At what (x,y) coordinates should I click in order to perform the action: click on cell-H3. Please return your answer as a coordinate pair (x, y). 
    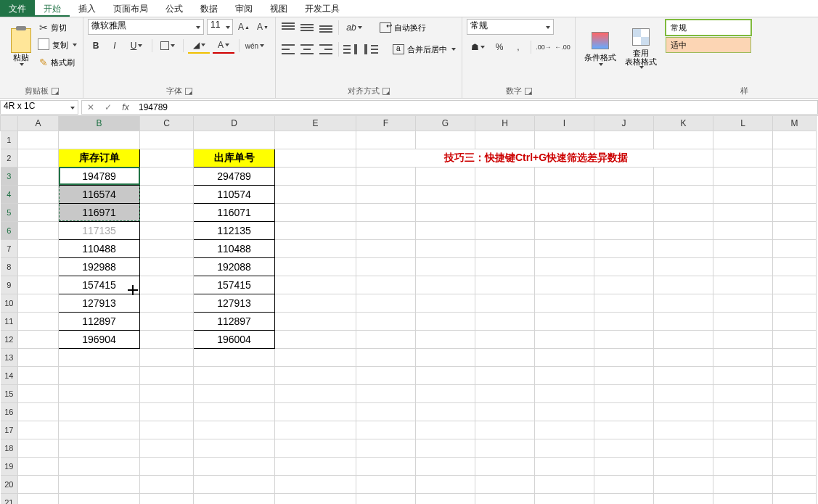
    Looking at the image, I should click on (505, 175).